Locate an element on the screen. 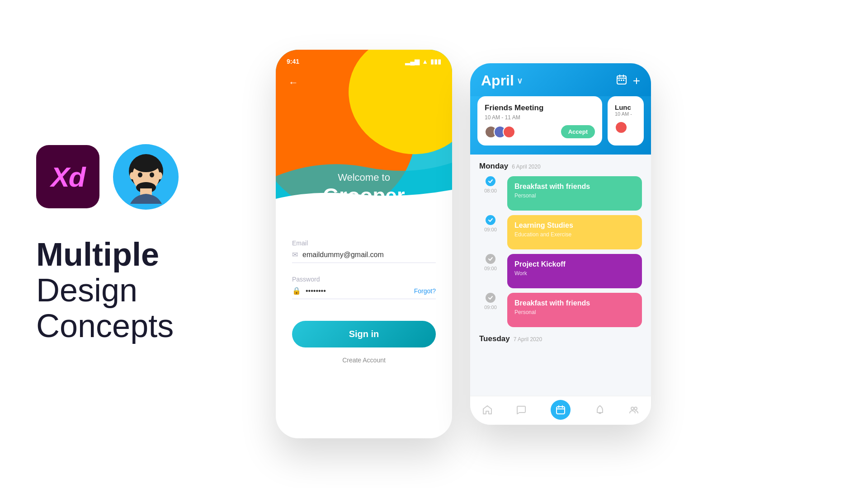 Image resolution: width=868 pixels, height=488 pixels. monday-date: 6 April 2020 is located at coordinates (526, 167).